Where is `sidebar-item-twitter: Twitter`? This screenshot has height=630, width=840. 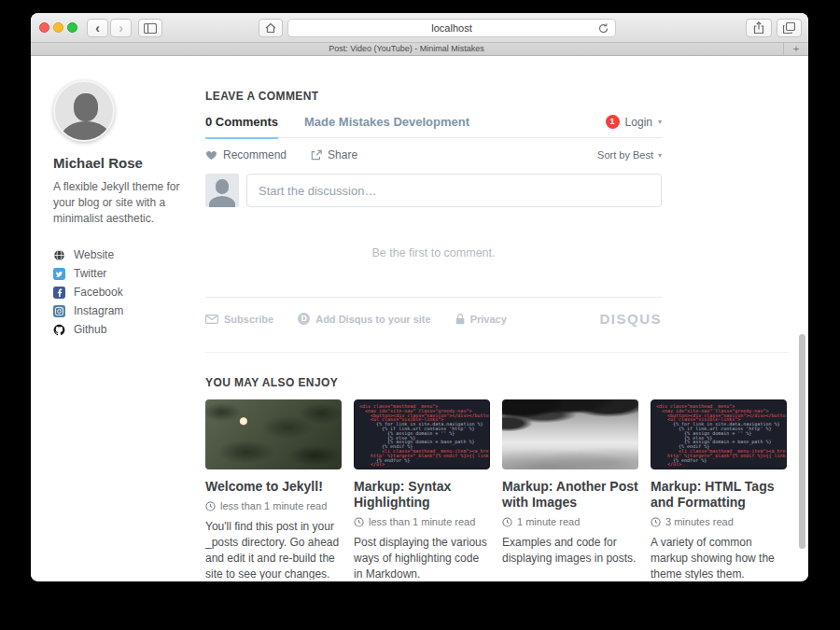
sidebar-item-twitter: Twitter is located at coordinates (127, 273).